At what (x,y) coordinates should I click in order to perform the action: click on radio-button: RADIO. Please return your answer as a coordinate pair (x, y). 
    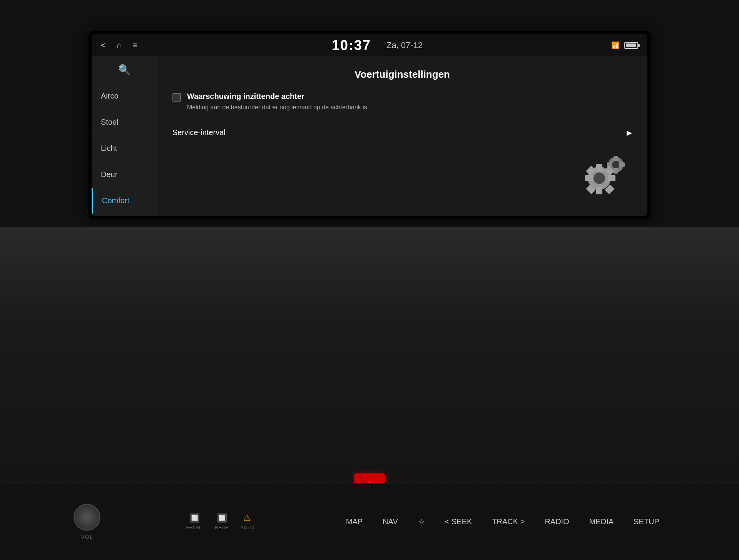
    Looking at the image, I should click on (557, 522).